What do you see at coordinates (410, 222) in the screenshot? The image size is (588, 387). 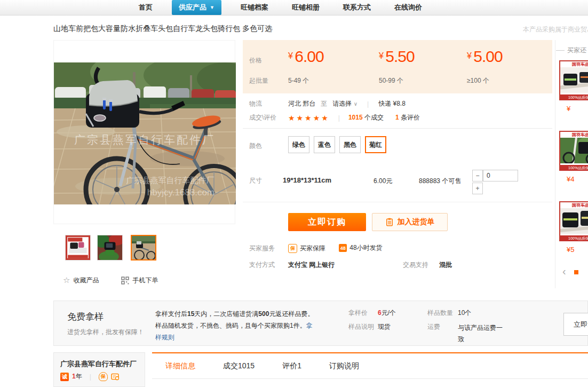 I see `add-to-cart-button: 加入进货单` at bounding box center [410, 222].